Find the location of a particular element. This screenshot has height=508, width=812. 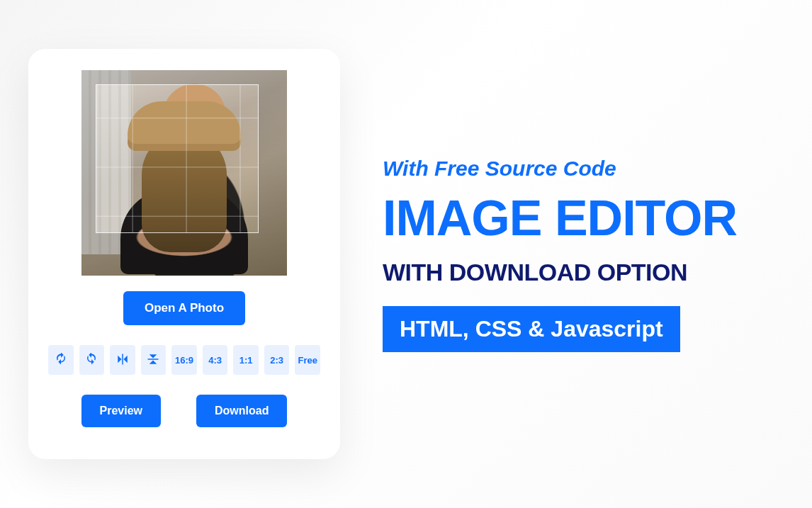

aspect-4-3-button: 4:3 is located at coordinates (215, 360).